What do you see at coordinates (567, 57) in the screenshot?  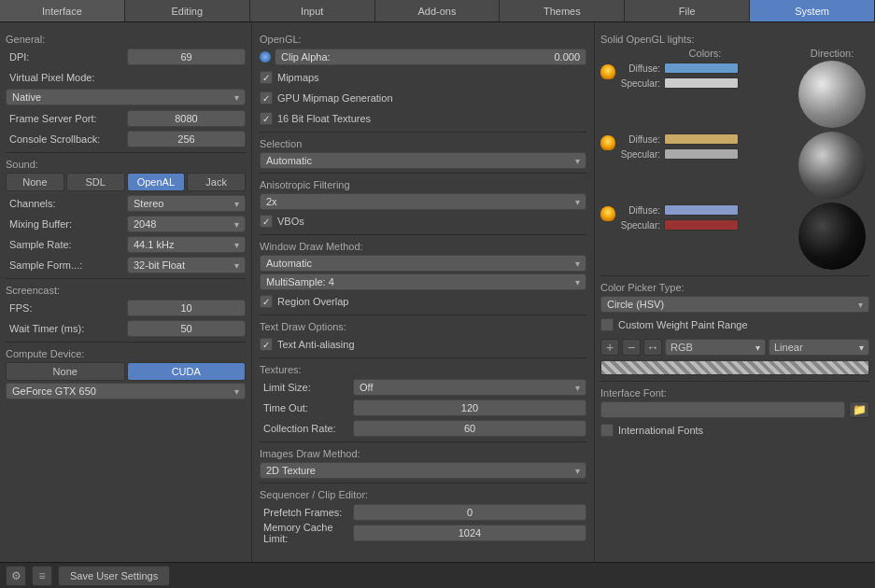 I see `clip-alpha-field-value: 0.000` at bounding box center [567, 57].